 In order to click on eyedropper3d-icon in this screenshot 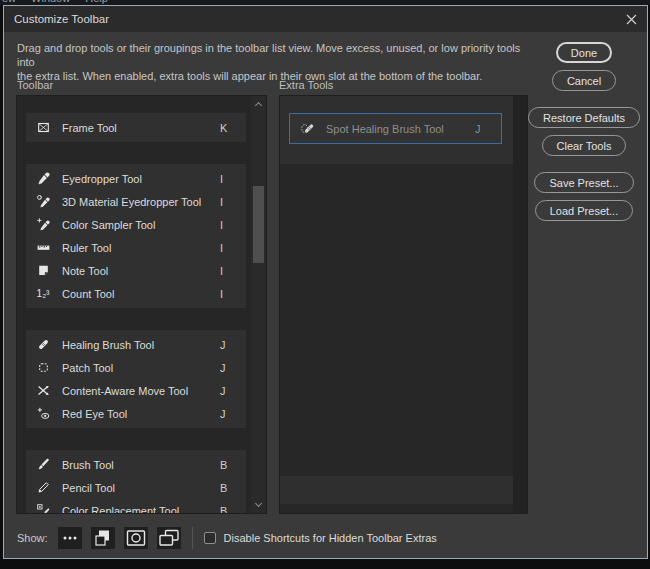, I will do `click(43, 202)`.